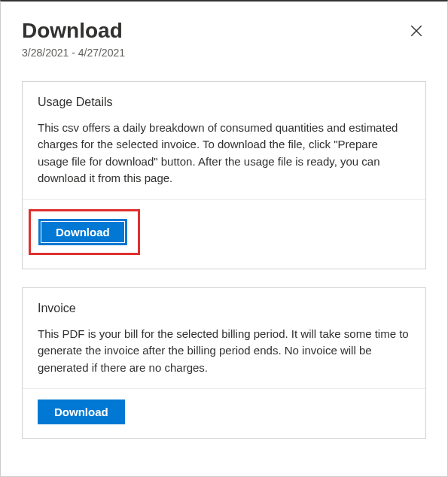  Describe the element at coordinates (74, 31) in the screenshot. I see `page-title: Download` at that location.